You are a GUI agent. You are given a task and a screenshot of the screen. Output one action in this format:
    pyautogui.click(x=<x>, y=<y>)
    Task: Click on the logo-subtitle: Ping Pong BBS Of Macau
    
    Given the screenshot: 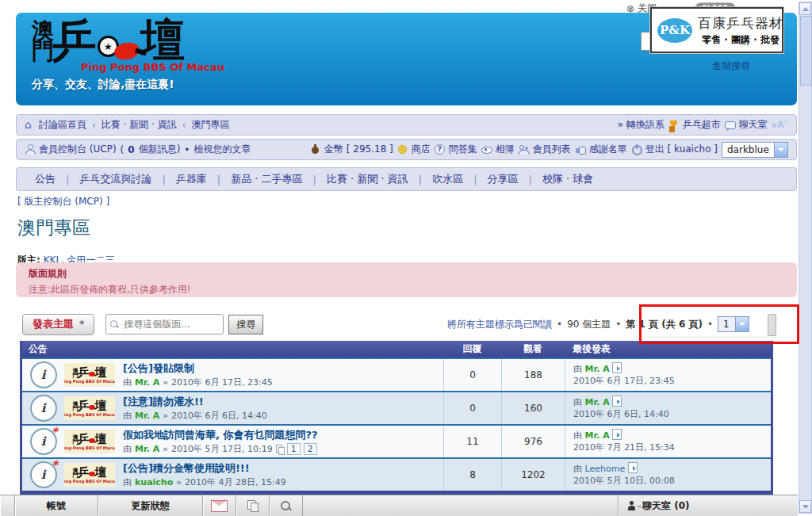 What is the action you would take?
    pyautogui.click(x=152, y=67)
    